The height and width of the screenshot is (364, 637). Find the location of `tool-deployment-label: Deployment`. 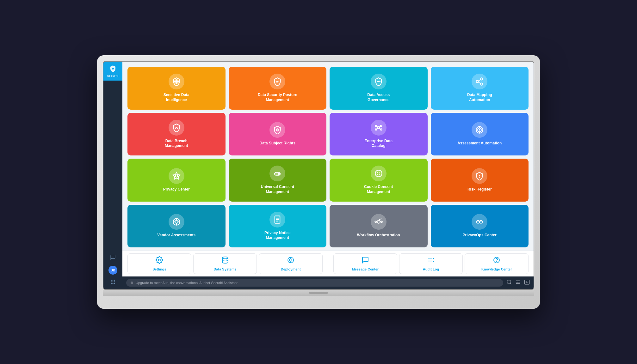

tool-deployment-label: Deployment is located at coordinates (291, 269).